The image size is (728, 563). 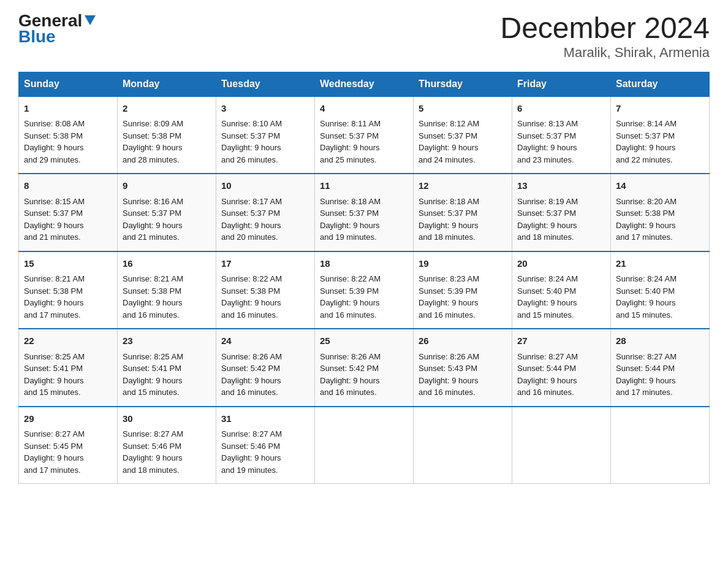 What do you see at coordinates (561, 375) in the screenshot?
I see `day-info: Sunrise: 8:27 AM Sunset: 5:44 PM Dayligh…` at bounding box center [561, 375].